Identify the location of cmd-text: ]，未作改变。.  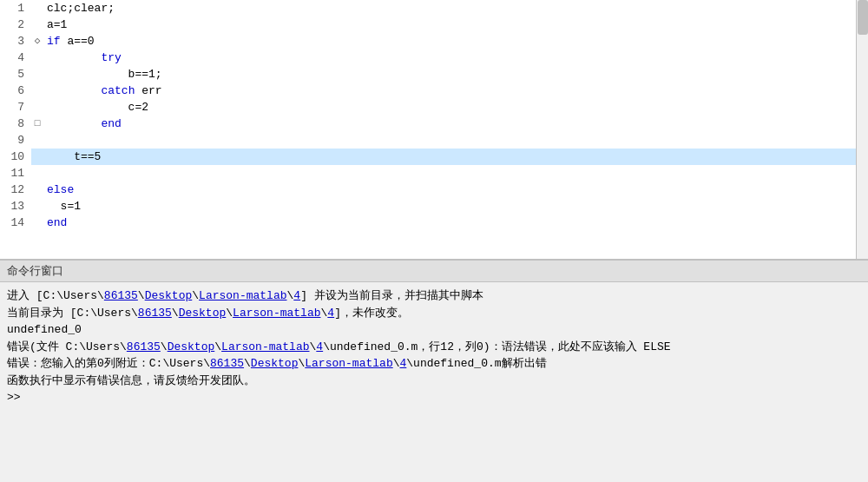
(372, 313).